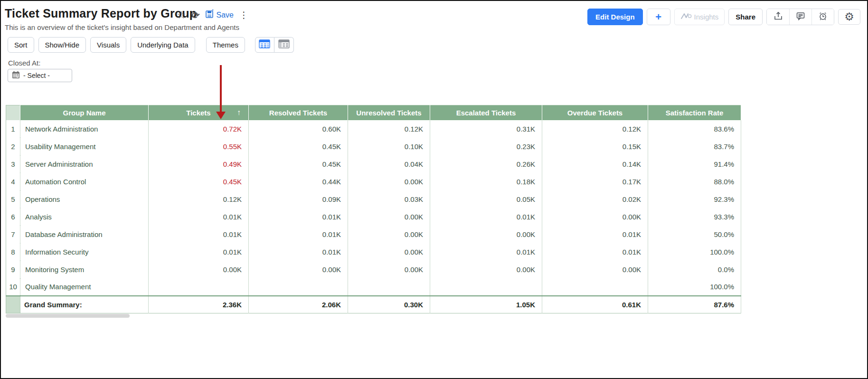 This screenshot has height=379, width=868. I want to click on closed-at-select: - Select -, so click(40, 76).